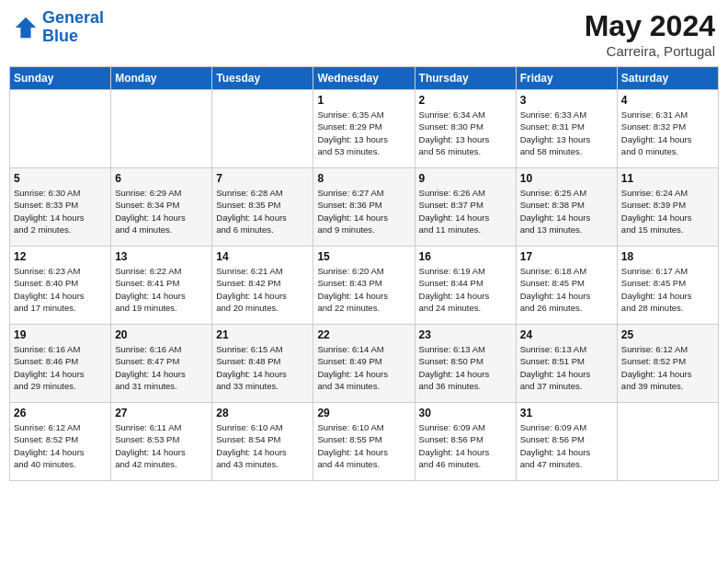  What do you see at coordinates (566, 132) in the screenshot?
I see `day-info: Sunrise: 6:33 AM Sunset: 8:31 PM Dayligh…` at bounding box center [566, 132].